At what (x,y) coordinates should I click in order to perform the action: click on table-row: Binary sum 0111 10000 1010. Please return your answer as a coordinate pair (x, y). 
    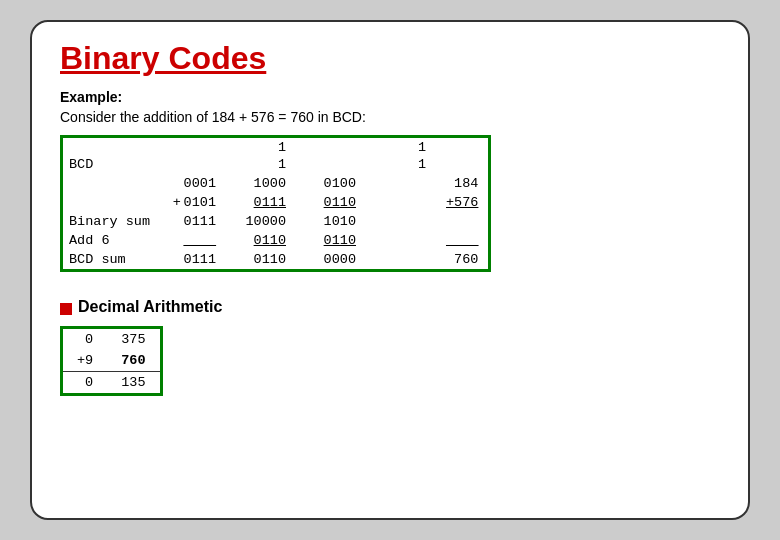
    Looking at the image, I should click on (276, 222).